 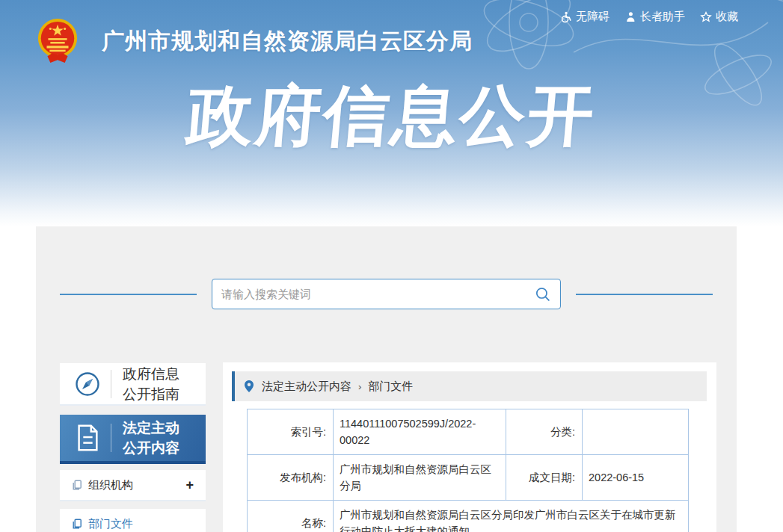 What do you see at coordinates (151, 384) in the screenshot?
I see `sidebar-item-guide-label: 政府信息 公开指南` at bounding box center [151, 384].